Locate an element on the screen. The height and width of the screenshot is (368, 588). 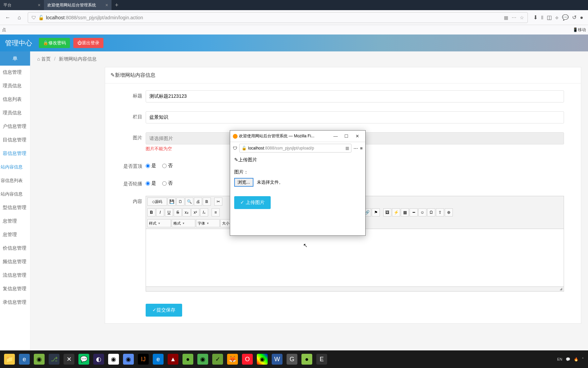
new-tab-button: + is located at coordinates (117, 5).